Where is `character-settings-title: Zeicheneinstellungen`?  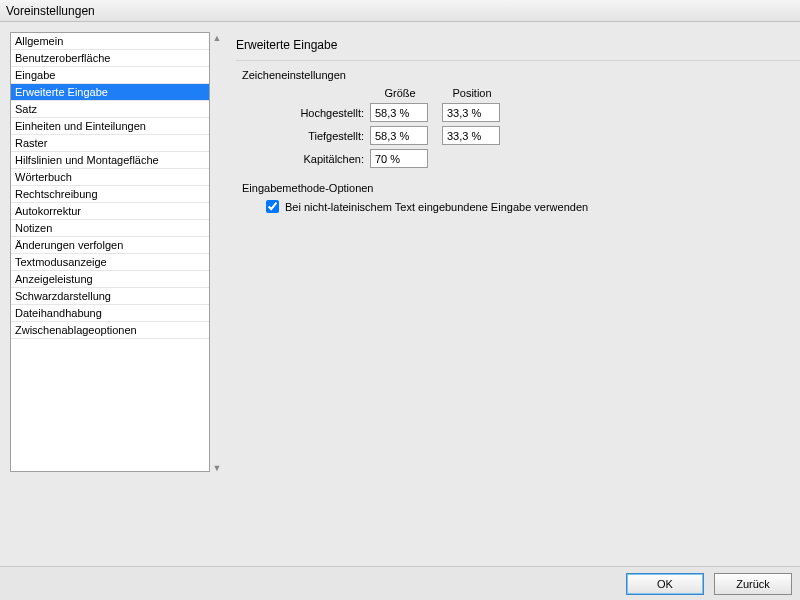
character-settings-title: Zeicheneinstellungen is located at coordinates (521, 75).